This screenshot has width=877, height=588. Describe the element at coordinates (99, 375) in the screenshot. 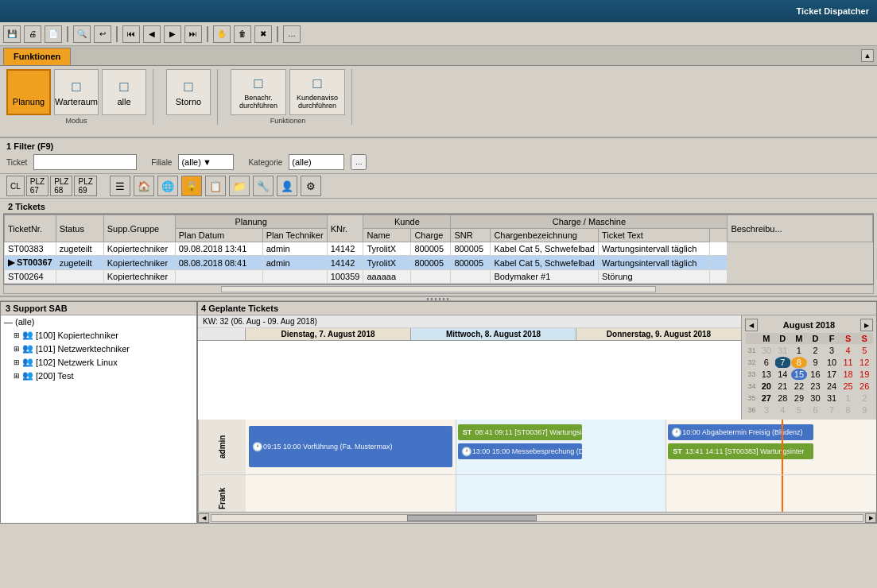

I see `tree-item-200: ⊞ 👥 [200] Test` at that location.